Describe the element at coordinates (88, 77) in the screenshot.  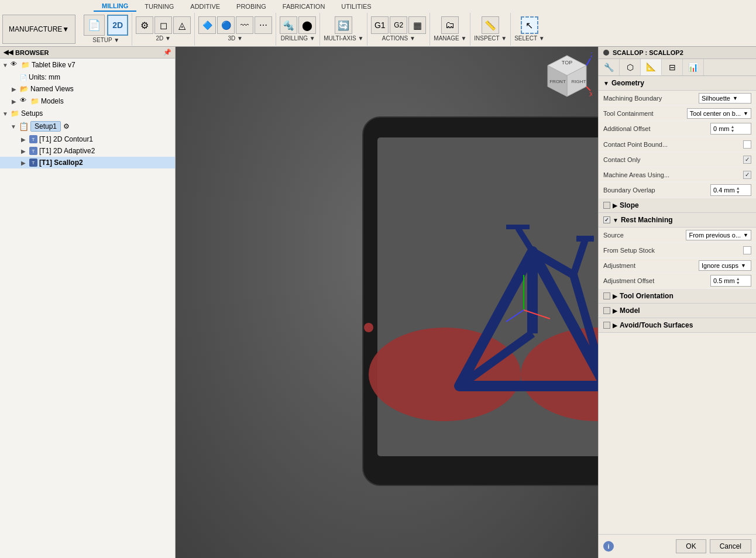
I see `tree-item-units: 📄 Units: mm` at that location.